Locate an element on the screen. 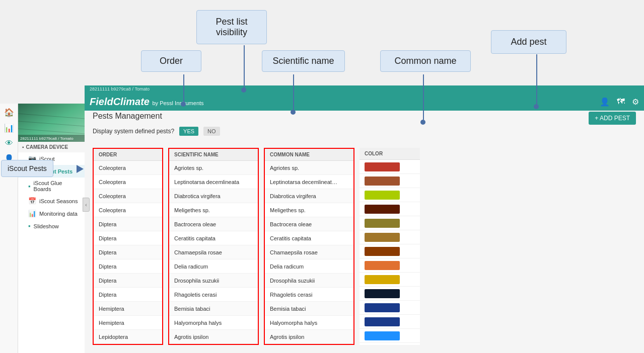 This screenshot has width=644, height=353. map-icon: 🗺 is located at coordinates (621, 102).